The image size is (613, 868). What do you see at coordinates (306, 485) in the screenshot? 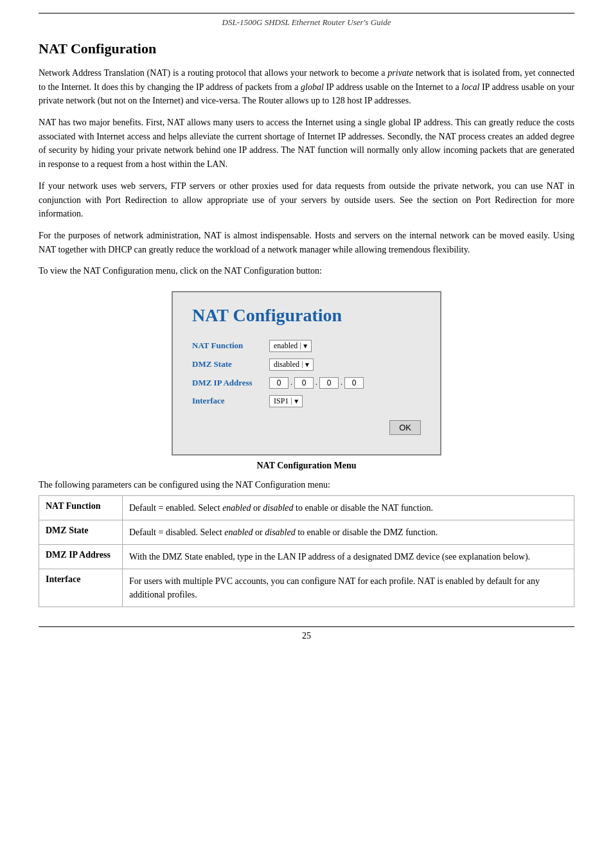
I see `params-intro: The following parameters can be configur…` at bounding box center [306, 485].